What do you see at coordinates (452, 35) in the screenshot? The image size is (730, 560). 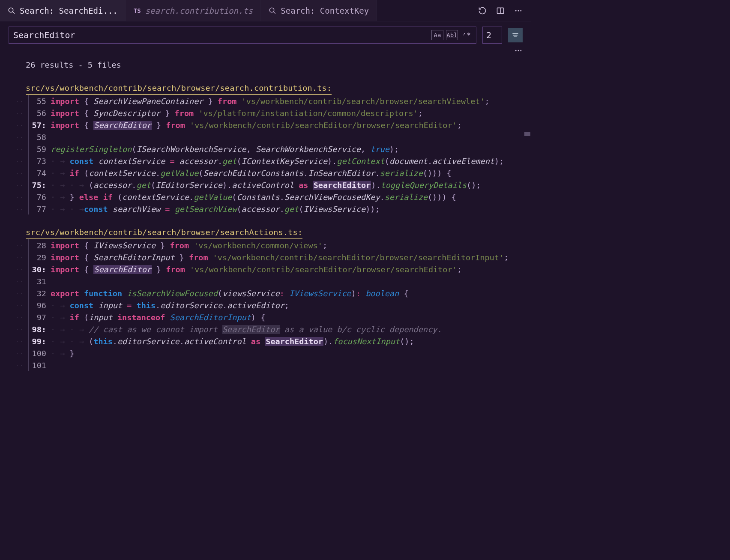 I see `whole-word-icon: Abl` at bounding box center [452, 35].